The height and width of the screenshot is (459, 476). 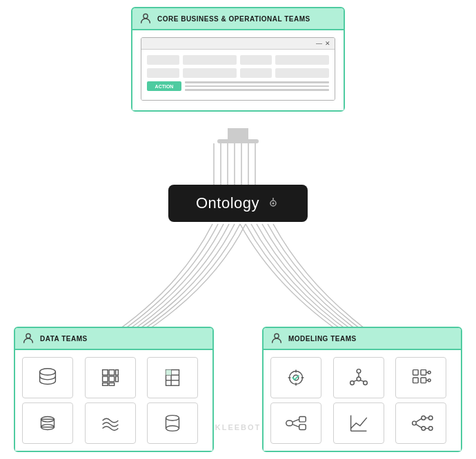 I want to click on titlebar-minimize: —, so click(x=319, y=43).